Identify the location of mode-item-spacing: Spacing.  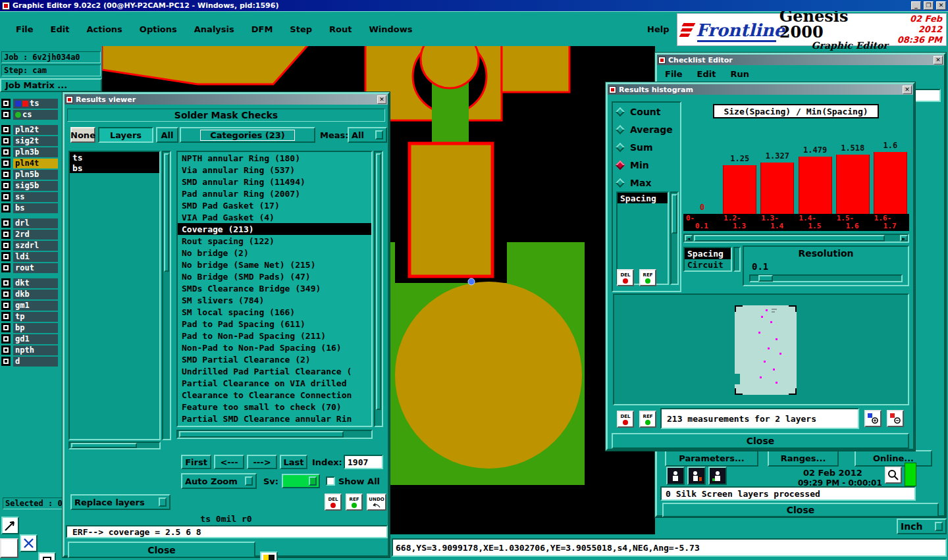
(708, 254).